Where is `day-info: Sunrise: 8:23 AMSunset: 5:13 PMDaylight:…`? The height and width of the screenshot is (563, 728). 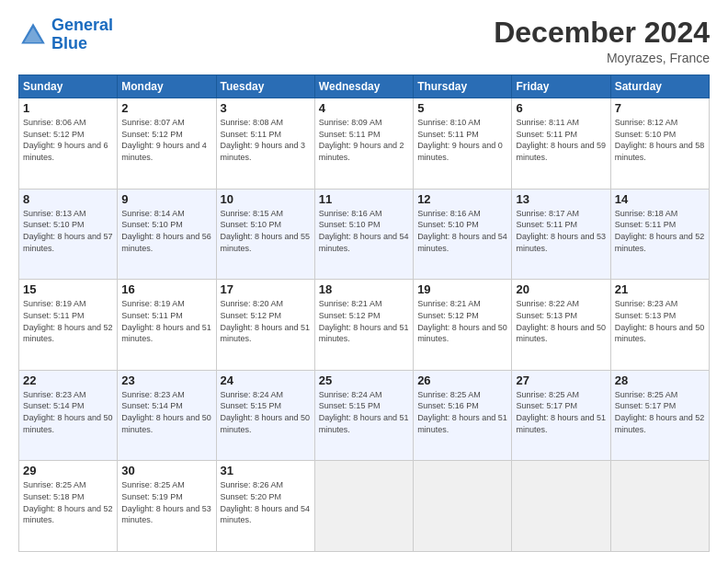 day-info: Sunrise: 8:23 AMSunset: 5:13 PMDaylight:… is located at coordinates (660, 321).